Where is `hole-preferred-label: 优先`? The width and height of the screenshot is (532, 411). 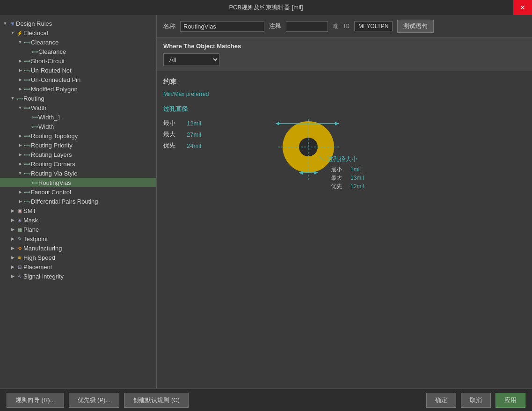 hole-preferred-label: 优先 is located at coordinates (336, 186).